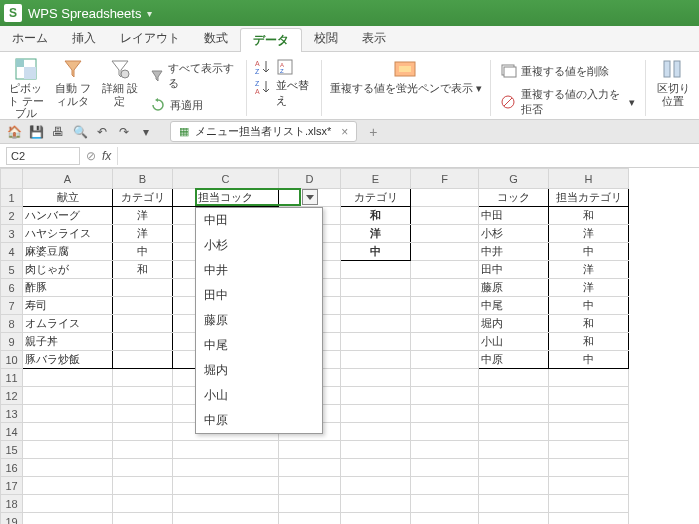  Describe the element at coordinates (68, 504) in the screenshot. I see `cell-A18` at that location.